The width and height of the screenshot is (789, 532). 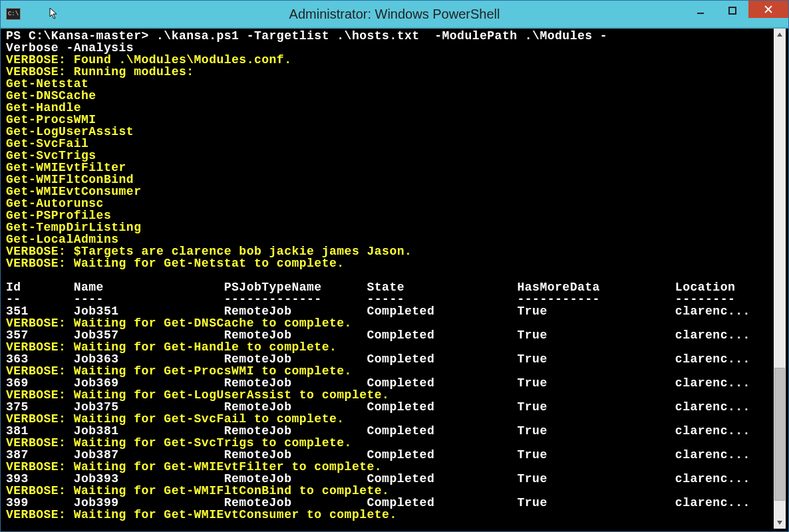 What do you see at coordinates (390, 120) in the screenshot?
I see `terminal-line: Get-ProcsWMI` at bounding box center [390, 120].